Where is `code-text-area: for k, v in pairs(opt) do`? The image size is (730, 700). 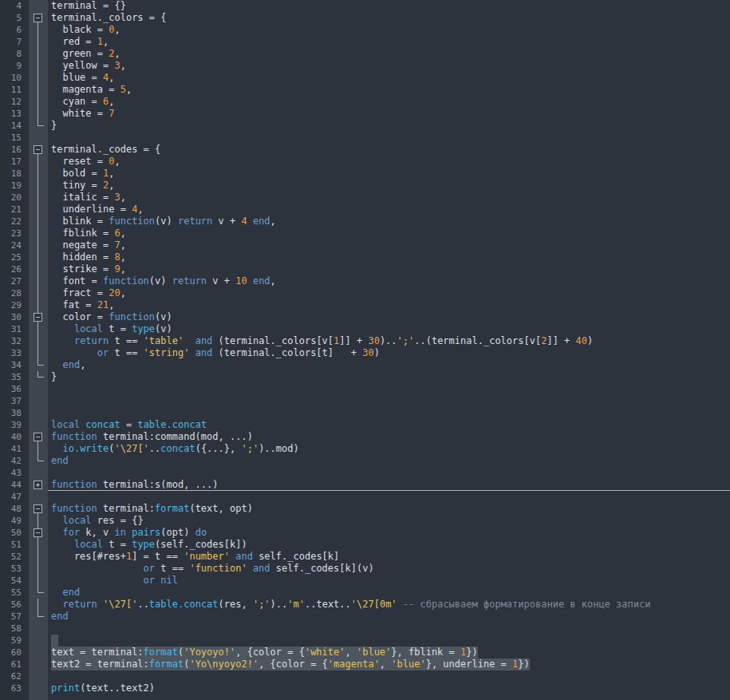 code-text-area: for k, v in pairs(opt) do is located at coordinates (389, 533).